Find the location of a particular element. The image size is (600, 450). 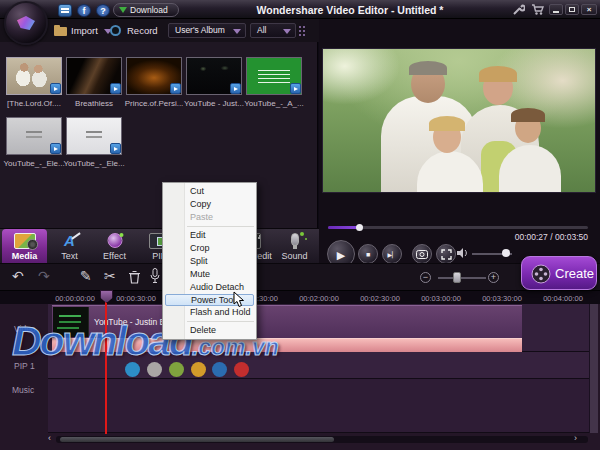

create-button: Create is located at coordinates (559, 273).